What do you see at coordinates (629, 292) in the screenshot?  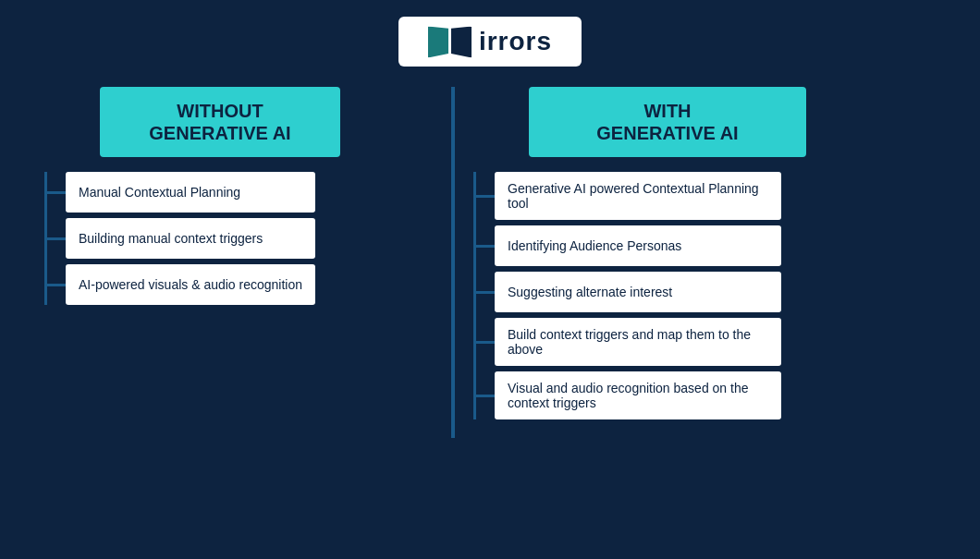 I see `right-item-row-3: Suggesting alternate interest` at bounding box center [629, 292].